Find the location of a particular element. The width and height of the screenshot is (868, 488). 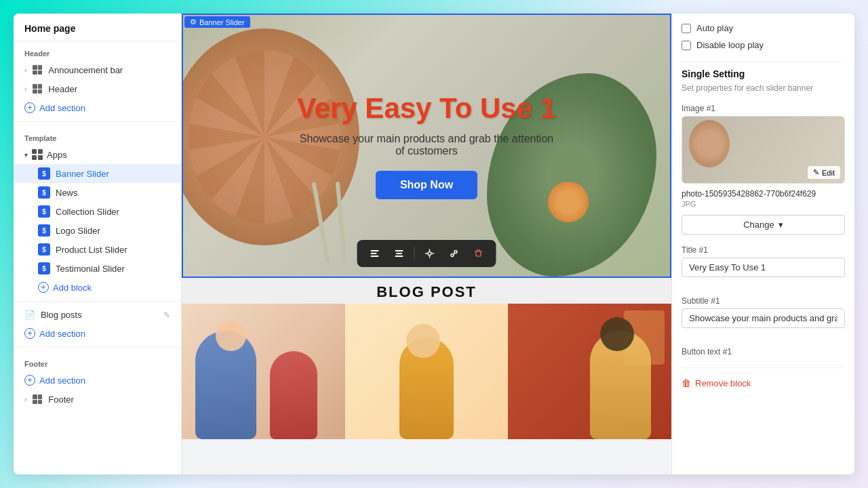

chevron-icon-header: › is located at coordinates (26, 89).